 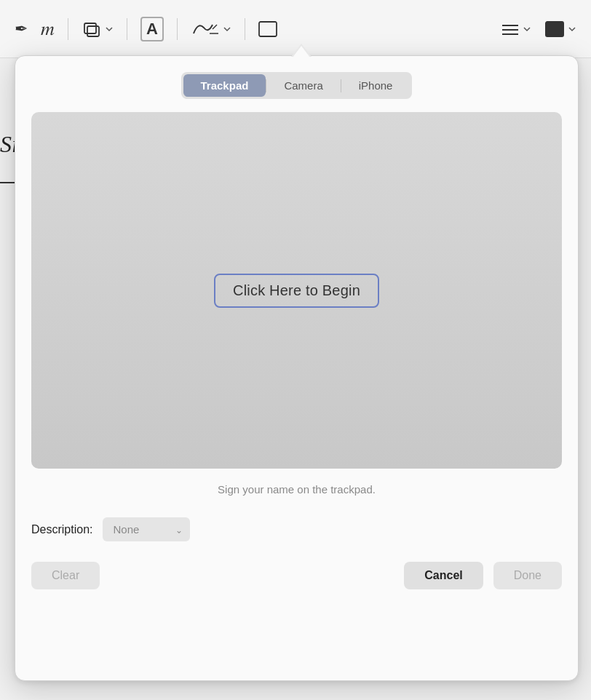 What do you see at coordinates (301, 50) in the screenshot?
I see `popup-arrow` at bounding box center [301, 50].